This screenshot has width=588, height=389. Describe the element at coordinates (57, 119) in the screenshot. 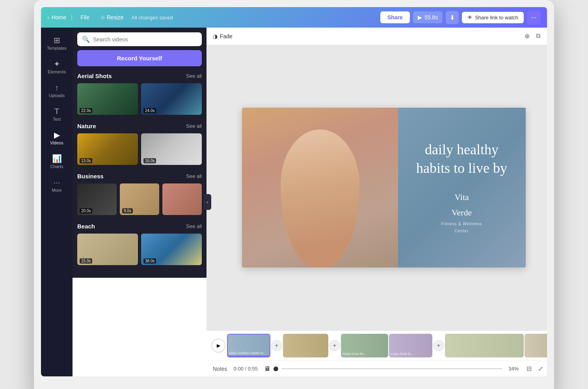

I see `text-label: Text` at that location.